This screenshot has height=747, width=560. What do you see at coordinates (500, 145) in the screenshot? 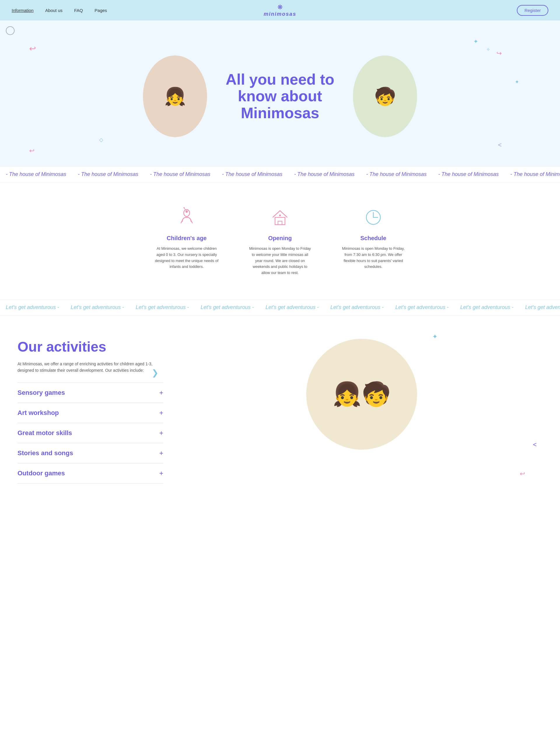
I see `deco-angle-1: <` at bounding box center [500, 145].